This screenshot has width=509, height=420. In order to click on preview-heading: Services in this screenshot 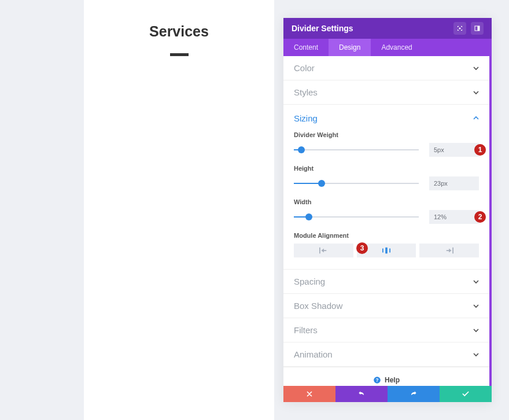, I will do `click(179, 31)`.